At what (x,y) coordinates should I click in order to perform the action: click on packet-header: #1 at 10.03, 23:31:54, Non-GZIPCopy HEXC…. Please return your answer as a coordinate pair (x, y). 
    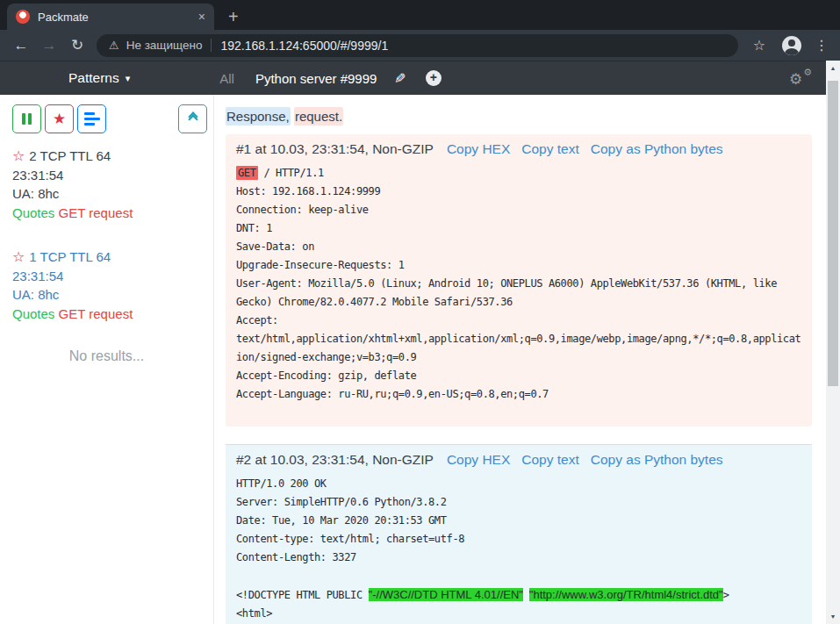
    Looking at the image, I should click on (519, 149).